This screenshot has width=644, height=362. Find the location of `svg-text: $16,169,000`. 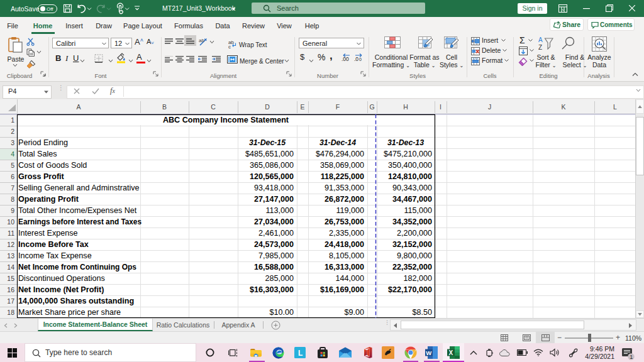

svg-text: $16,169,000 is located at coordinates (342, 290).